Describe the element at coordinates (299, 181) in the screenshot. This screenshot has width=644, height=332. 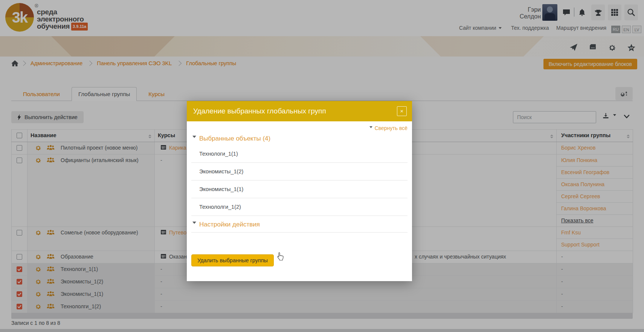
I see `selected-objects-list: Технологи_1(1) Экономисты_1(2) Экономист…` at that location.